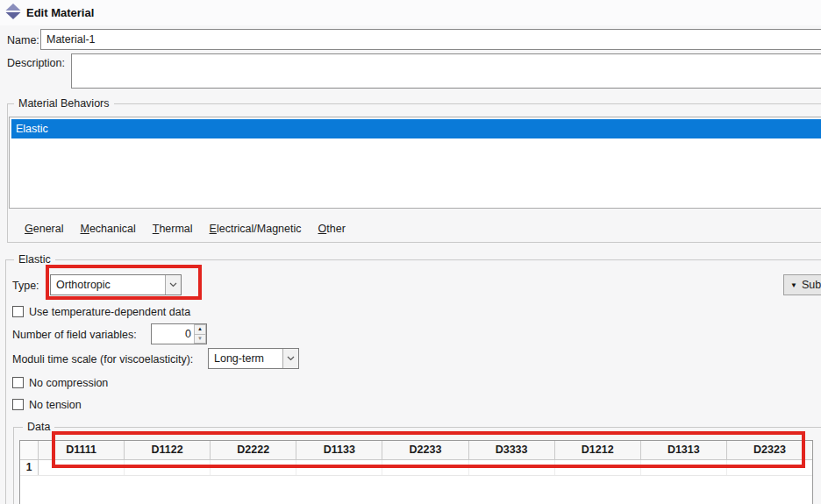 The image size is (821, 504). I want to click on field-vars-label: Number of field variables:, so click(75, 335).